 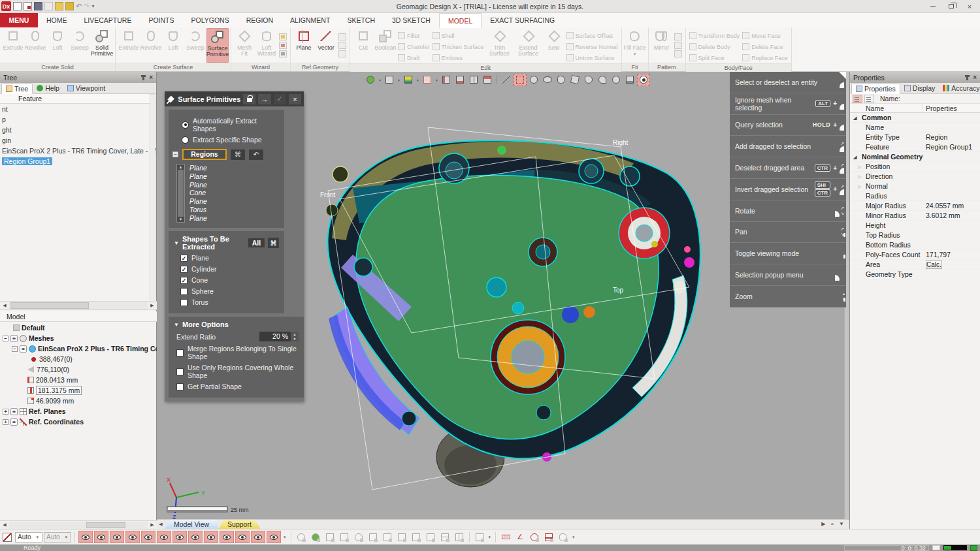 I want to click on restore-button, so click(x=951, y=7).